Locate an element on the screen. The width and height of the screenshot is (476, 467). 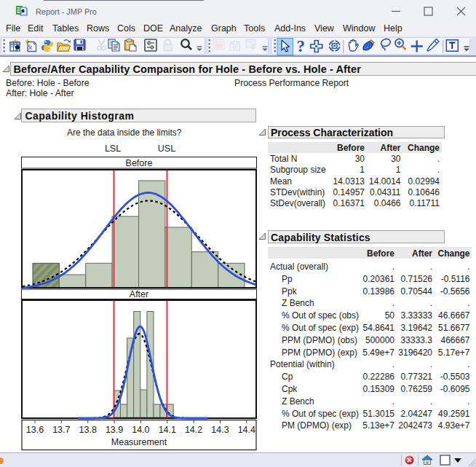
svg-text: Measurement is located at coordinates (140, 442).